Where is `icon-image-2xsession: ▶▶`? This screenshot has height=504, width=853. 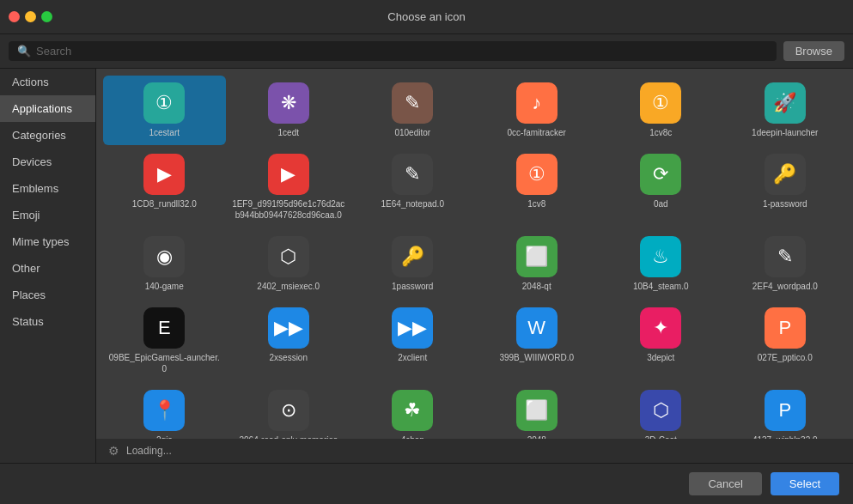 icon-image-2xsession: ▶▶ is located at coordinates (289, 328).